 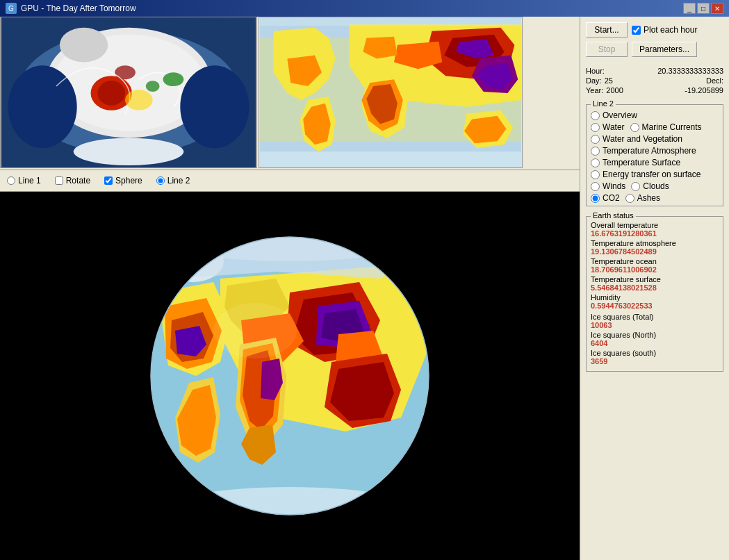 I want to click on winds-radio, so click(x=595, y=186).